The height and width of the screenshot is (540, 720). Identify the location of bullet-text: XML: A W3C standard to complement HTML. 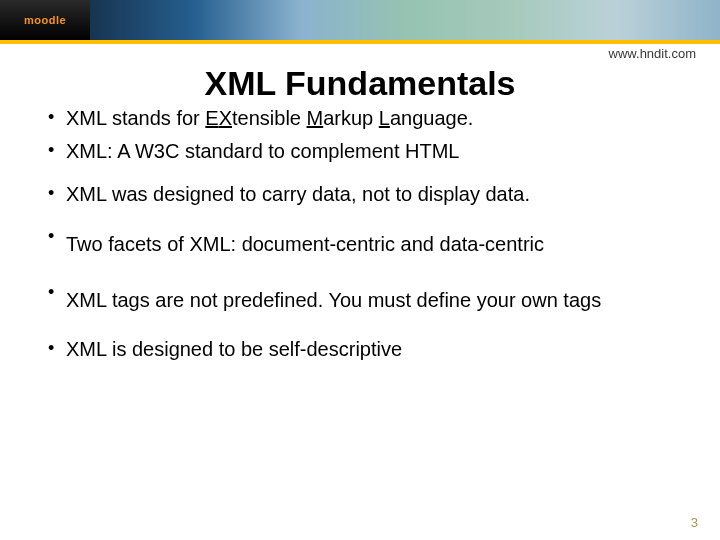
(373, 152).